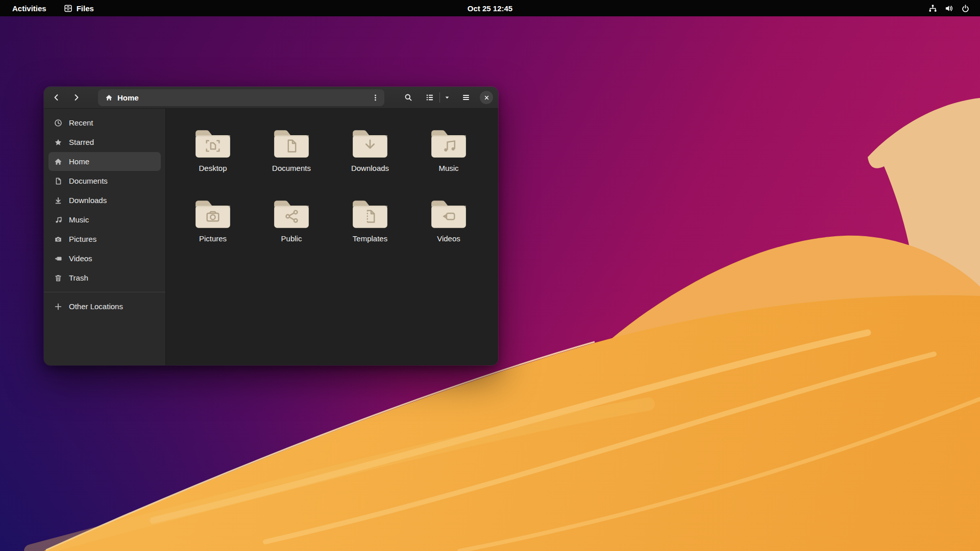 This screenshot has width=980, height=551. What do you see at coordinates (370, 233) in the screenshot?
I see `folder-templates: Templates` at bounding box center [370, 233].